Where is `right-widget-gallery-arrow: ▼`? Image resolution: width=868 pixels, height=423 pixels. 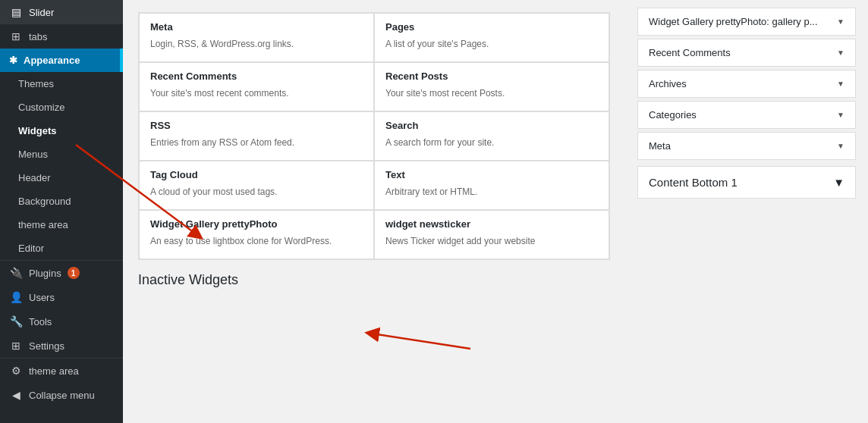 right-widget-gallery-arrow: ▼ is located at coordinates (841, 21).